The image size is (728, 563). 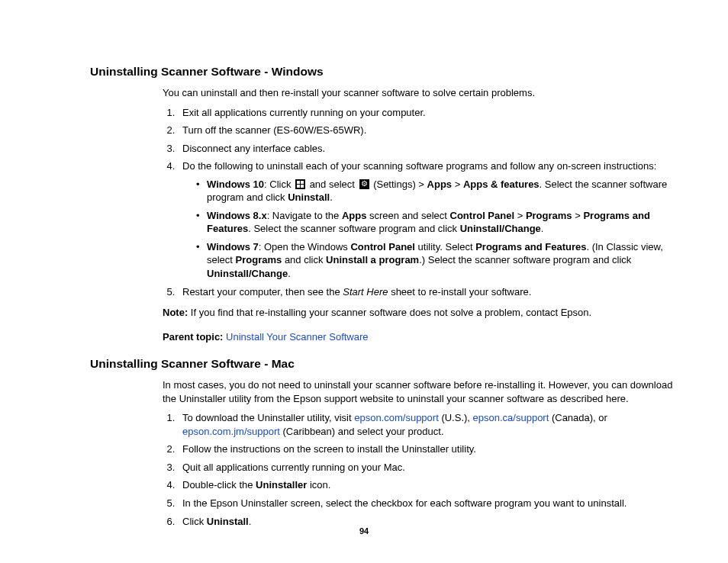 I want to click on bold-text: Apps & features, so click(x=501, y=185).